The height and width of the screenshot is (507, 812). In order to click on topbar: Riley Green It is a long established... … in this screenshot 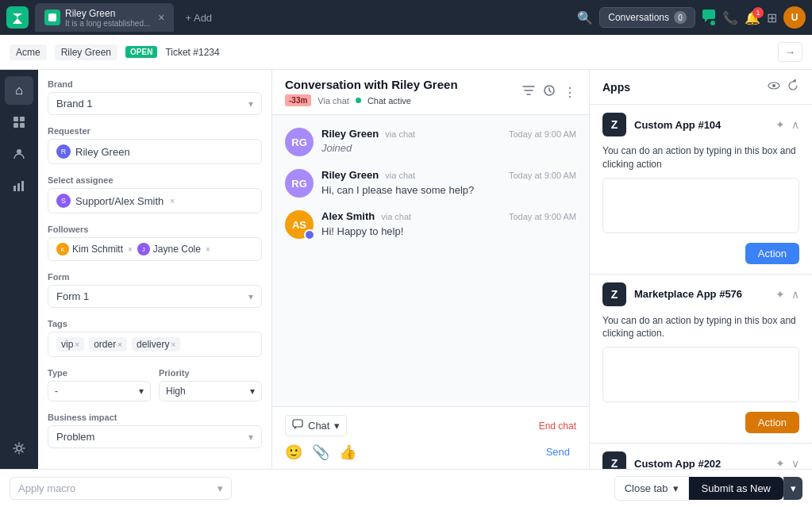, I will do `click(406, 17)`.